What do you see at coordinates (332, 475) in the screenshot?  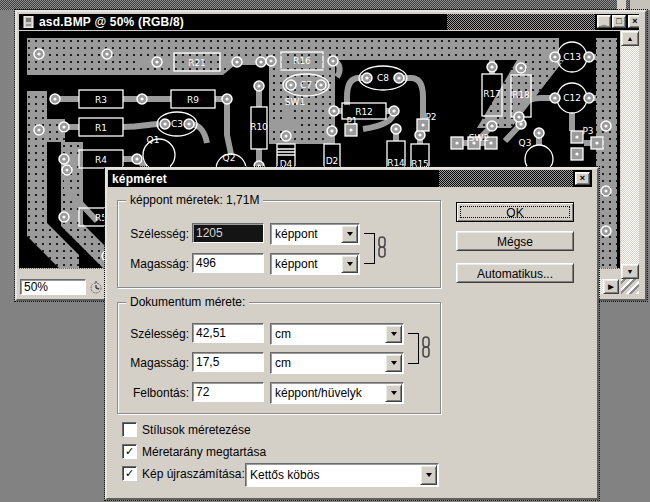 I see `resample-method-value: Kettős köbös` at bounding box center [332, 475].